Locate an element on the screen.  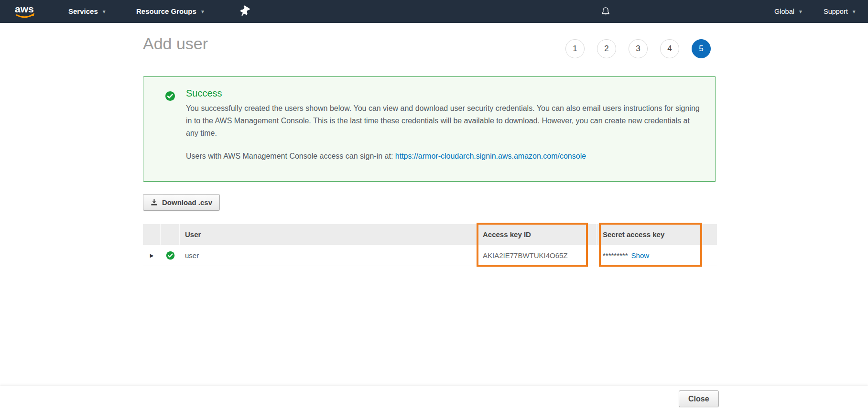
header-secret-access-key: Secret access key is located at coordinates (657, 234).